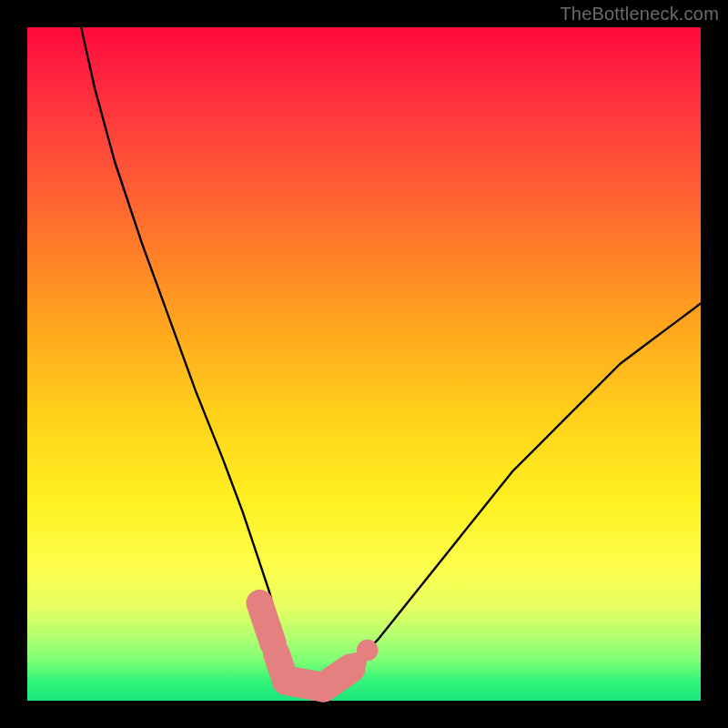 This screenshot has height=728, width=728. I want to click on marker-dot, so click(357, 662).